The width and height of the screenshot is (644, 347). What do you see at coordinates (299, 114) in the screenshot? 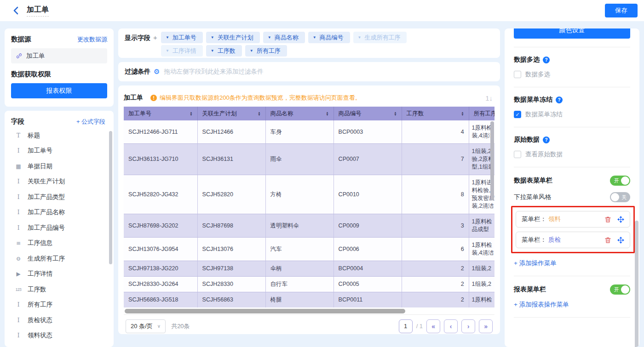
I see `column-header: 商品名称▲▼` at bounding box center [299, 114].